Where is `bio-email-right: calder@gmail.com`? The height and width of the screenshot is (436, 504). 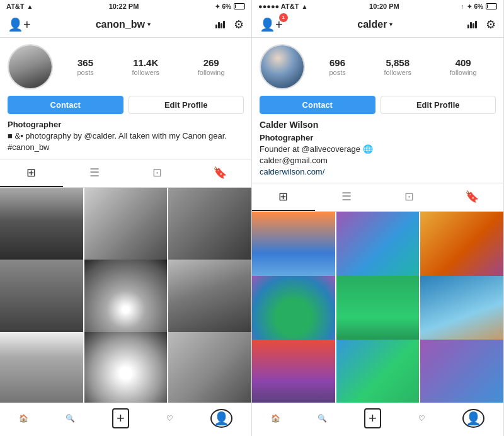 bio-email-right: calder@gmail.com is located at coordinates (378, 161).